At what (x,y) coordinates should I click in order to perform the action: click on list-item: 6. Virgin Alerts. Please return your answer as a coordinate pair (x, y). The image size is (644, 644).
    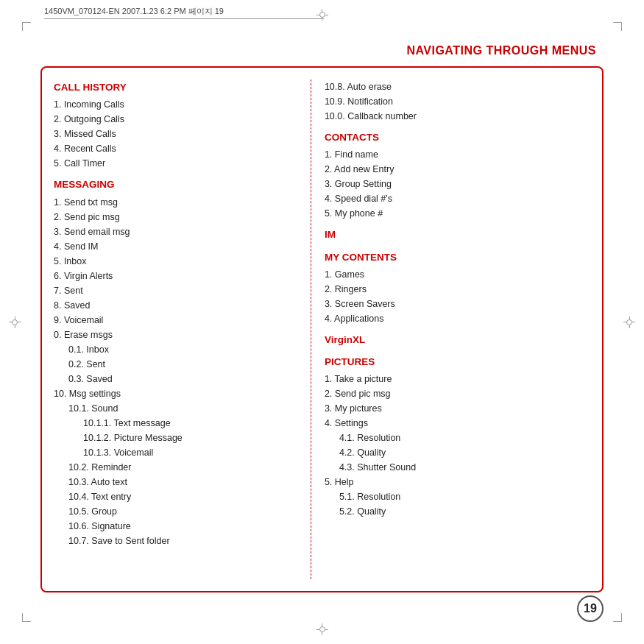
    Looking at the image, I should click on (178, 276).